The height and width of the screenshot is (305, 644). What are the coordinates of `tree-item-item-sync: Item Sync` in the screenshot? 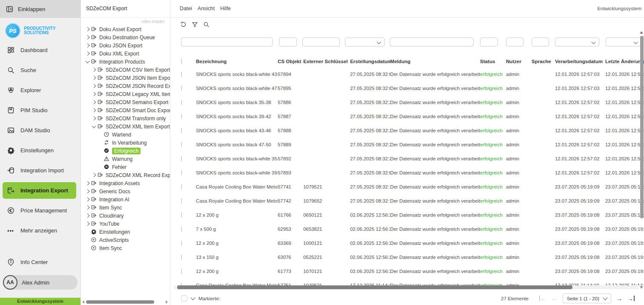 It's located at (125, 207).